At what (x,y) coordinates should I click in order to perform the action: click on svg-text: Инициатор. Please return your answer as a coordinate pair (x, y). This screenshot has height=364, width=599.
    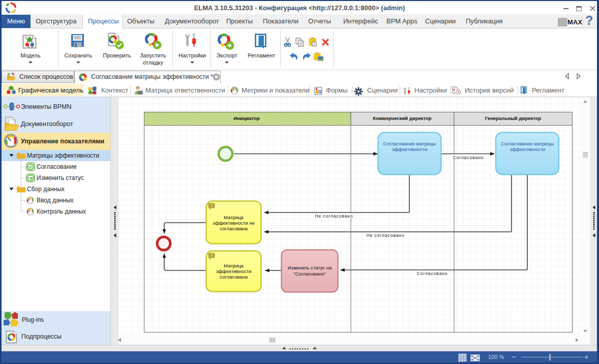
    Looking at the image, I should click on (247, 118).